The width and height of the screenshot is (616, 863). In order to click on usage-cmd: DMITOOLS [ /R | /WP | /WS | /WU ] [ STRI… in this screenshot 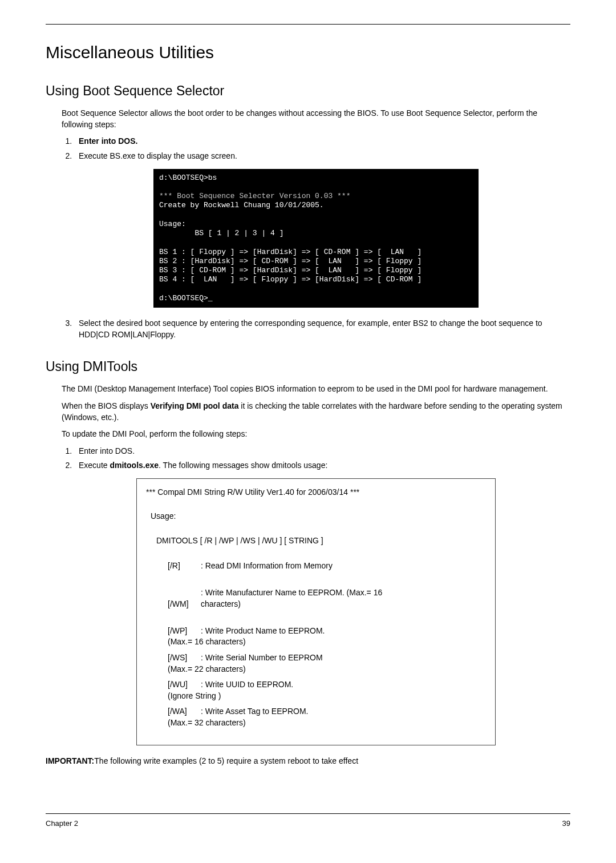, I will do `click(321, 541)`.